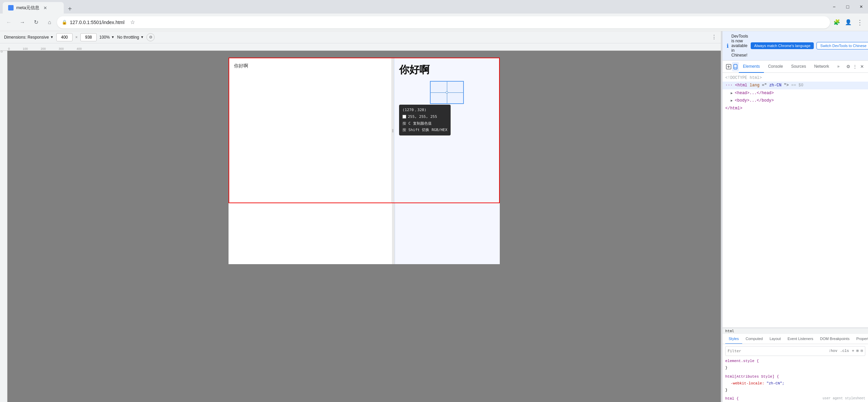  Describe the element at coordinates (4, 226) in the screenshot. I see `ruler-left: 0` at that location.